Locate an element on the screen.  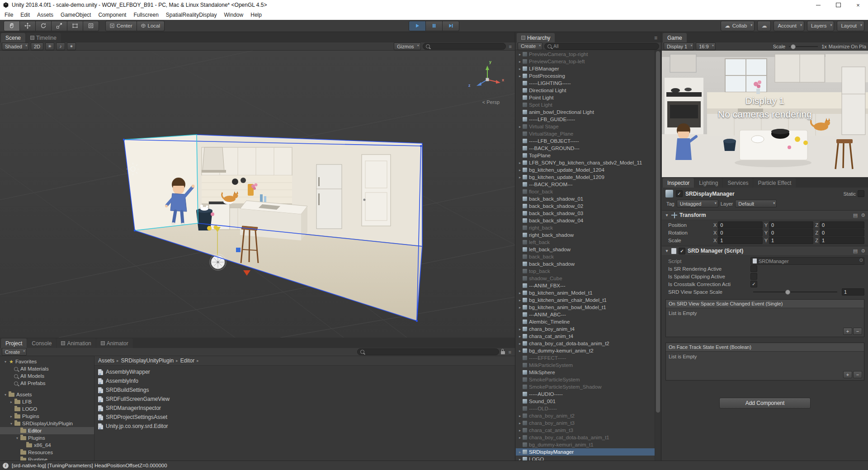
hierarchy-item: right_back is located at coordinates (585, 228).